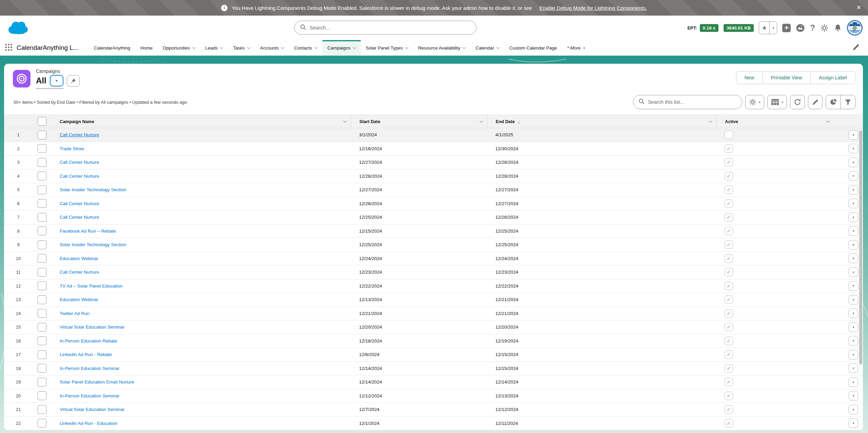 The width and height of the screenshot is (868, 433). What do you see at coordinates (787, 78) in the screenshot?
I see `printable-view-button: Printable View` at bounding box center [787, 78].